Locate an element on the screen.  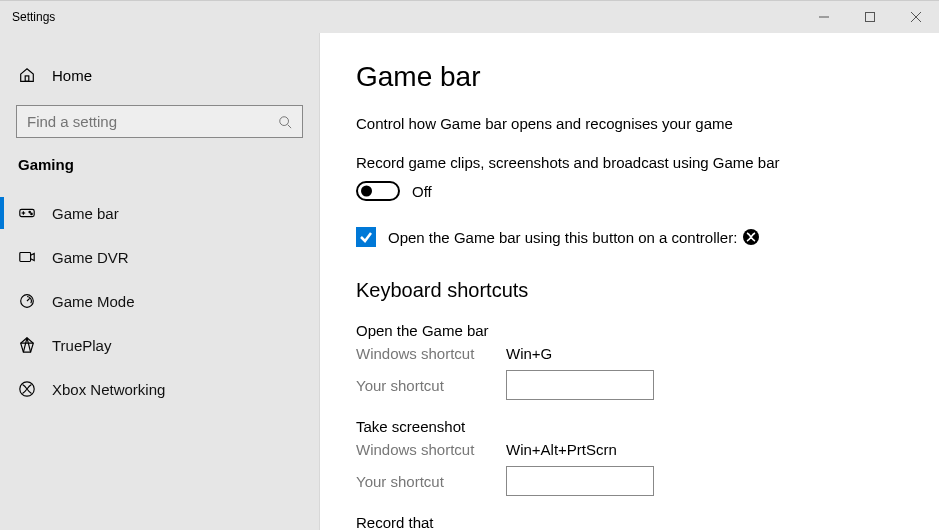
titlebar: Settings is located at coordinates (470, 17).